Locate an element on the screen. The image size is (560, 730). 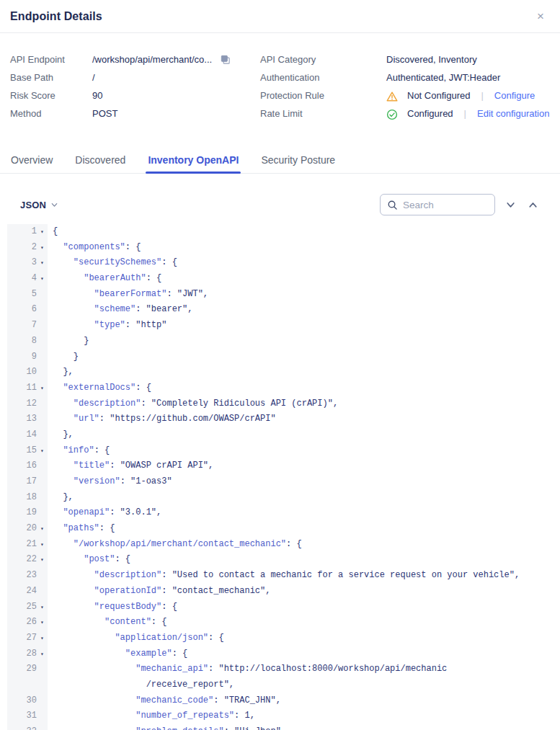
code-token-key: "bearerAuth" is located at coordinates (115, 278).